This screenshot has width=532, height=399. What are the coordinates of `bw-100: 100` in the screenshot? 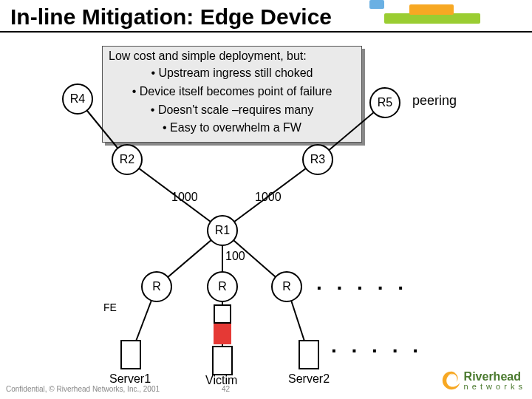 It's located at (235, 256).